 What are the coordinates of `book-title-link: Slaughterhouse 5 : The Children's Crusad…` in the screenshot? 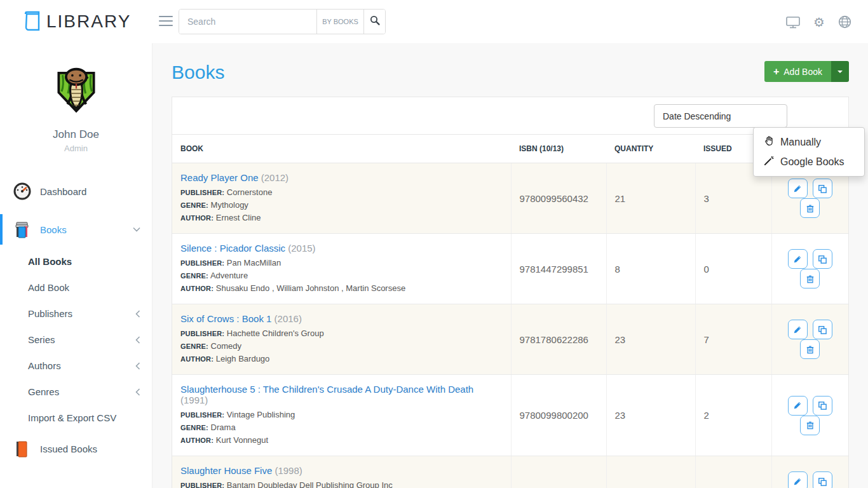 It's located at (327, 389).